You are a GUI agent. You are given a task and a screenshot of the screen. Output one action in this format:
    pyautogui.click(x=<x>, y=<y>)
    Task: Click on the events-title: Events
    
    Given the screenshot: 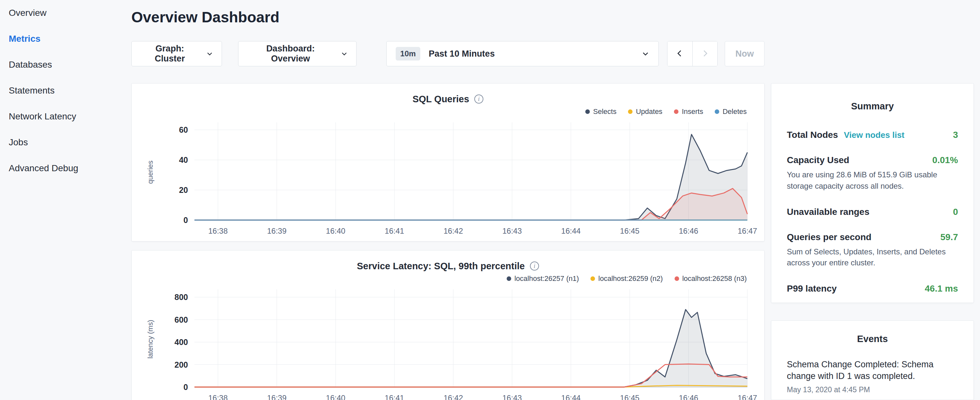 What is the action you would take?
    pyautogui.click(x=872, y=333)
    